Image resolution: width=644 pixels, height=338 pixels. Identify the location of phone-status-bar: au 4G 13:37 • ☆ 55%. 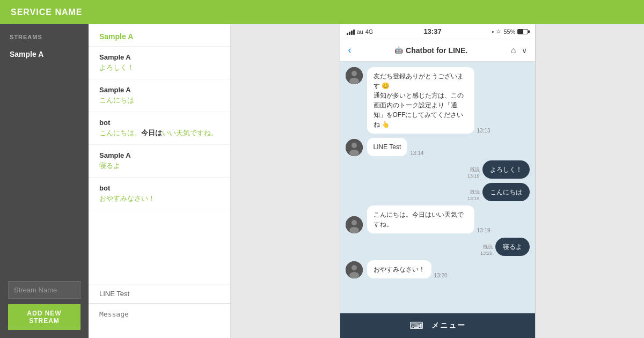
(438, 32).